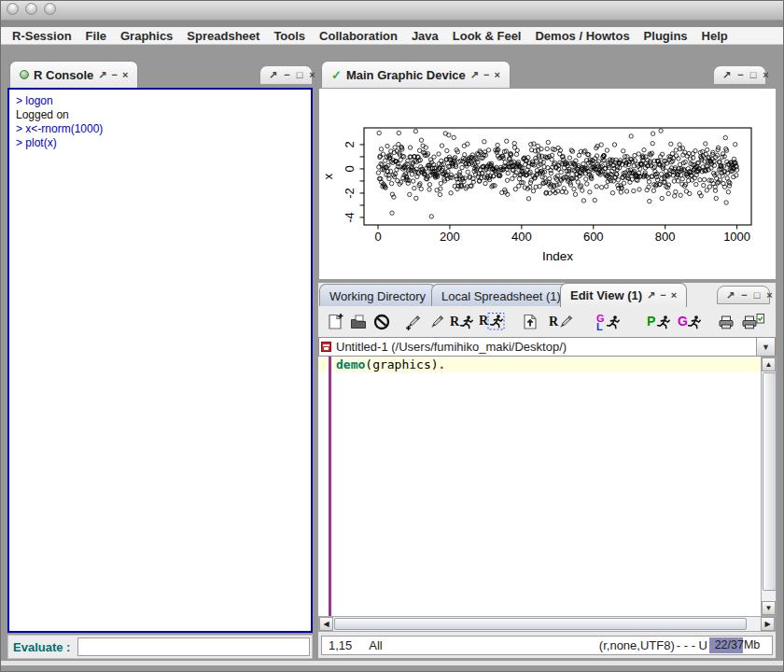 This screenshot has width=784, height=672. What do you see at coordinates (349, 168) in the screenshot?
I see `svg-text: 0` at bounding box center [349, 168].